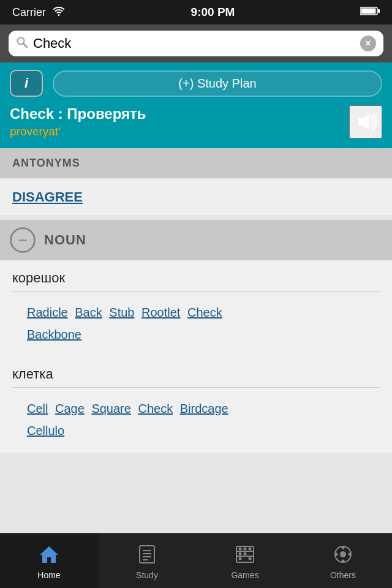  What do you see at coordinates (196, 163) in the screenshot?
I see `antonyms-section-header: ANTONYMS` at bounding box center [196, 163].